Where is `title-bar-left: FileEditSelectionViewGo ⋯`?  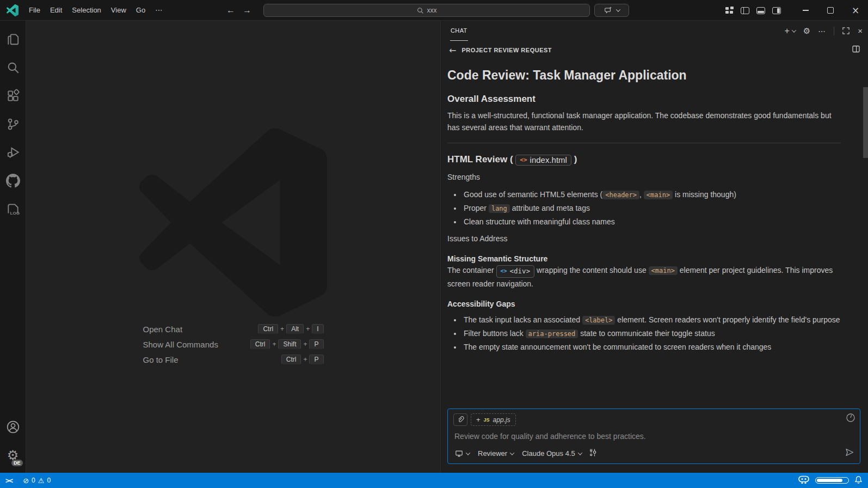
title-bar-left: FileEditSelectionViewGo ⋯ is located at coordinates (84, 10).